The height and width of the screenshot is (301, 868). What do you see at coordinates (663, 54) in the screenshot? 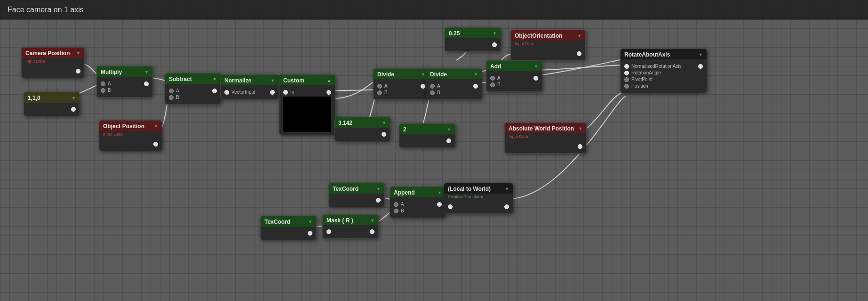
I see `rotate-about-axis-header: RotateAboutAxis ▼` at bounding box center [663, 54].